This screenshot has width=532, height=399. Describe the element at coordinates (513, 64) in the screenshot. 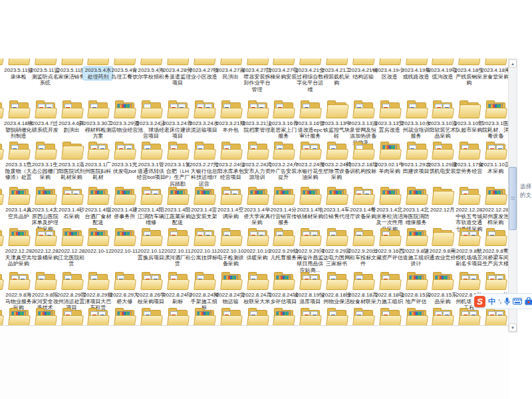

I see `scroll-up-button: ▲` at that location.